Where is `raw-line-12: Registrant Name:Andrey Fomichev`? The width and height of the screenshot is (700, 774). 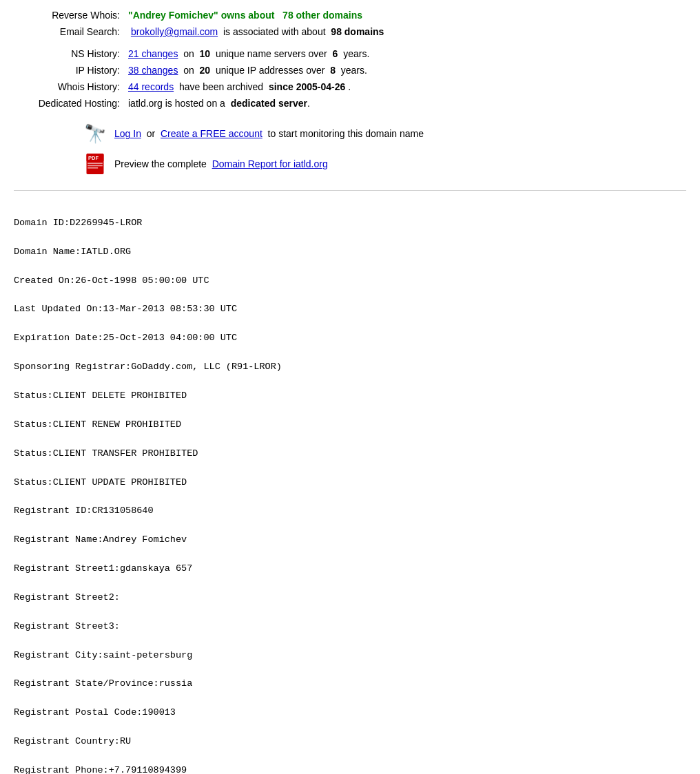
raw-line-12: Registrant Name:Andrey Fomichev is located at coordinates (101, 540).